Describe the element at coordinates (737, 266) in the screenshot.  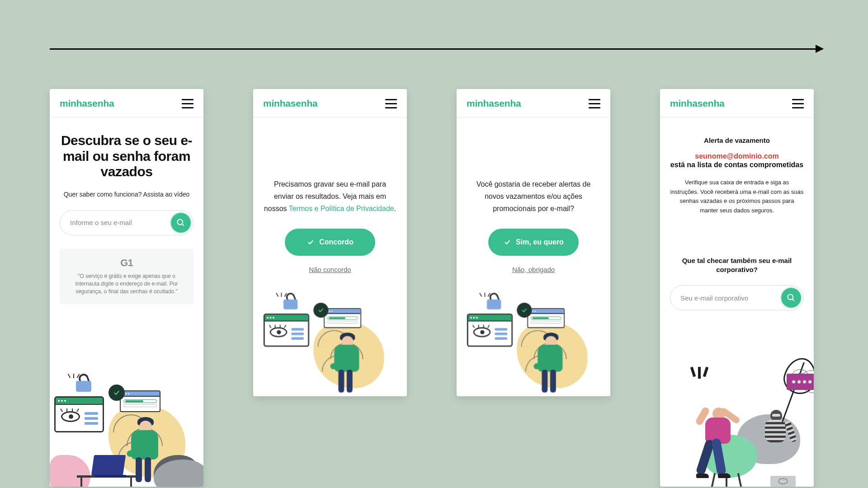
I see `corporate-prompt: Que tal checar também seu e-mail corpora…` at that location.